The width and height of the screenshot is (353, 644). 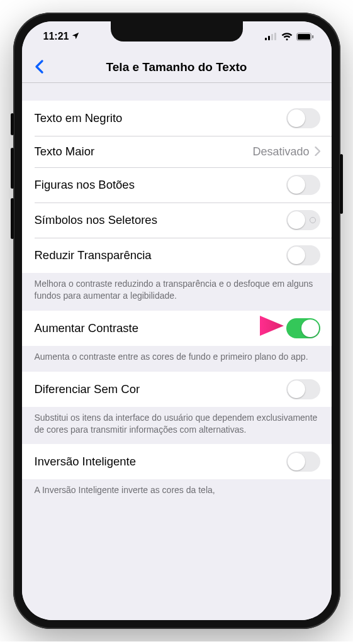 I want to click on notch, so click(x=177, y=31).